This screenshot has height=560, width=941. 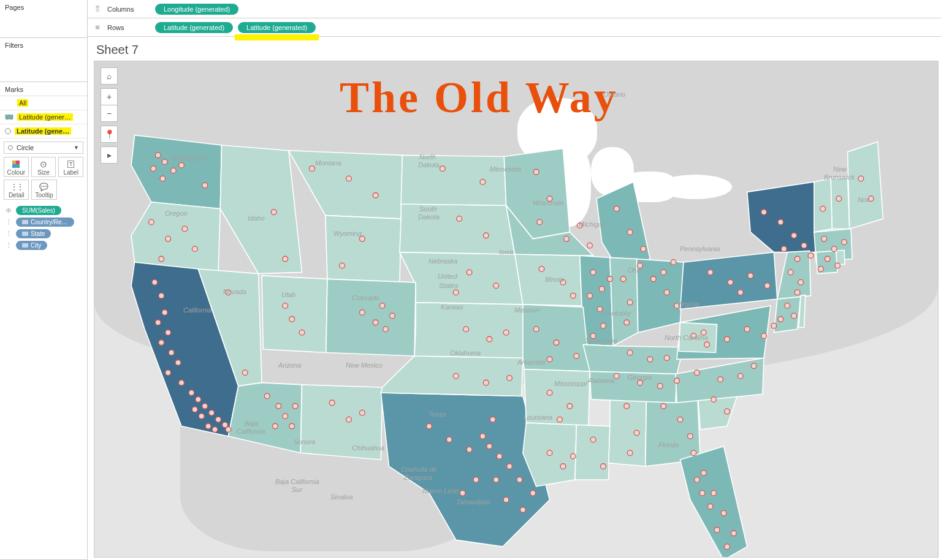 I want to click on columns-label: Columns, so click(x=129, y=9).